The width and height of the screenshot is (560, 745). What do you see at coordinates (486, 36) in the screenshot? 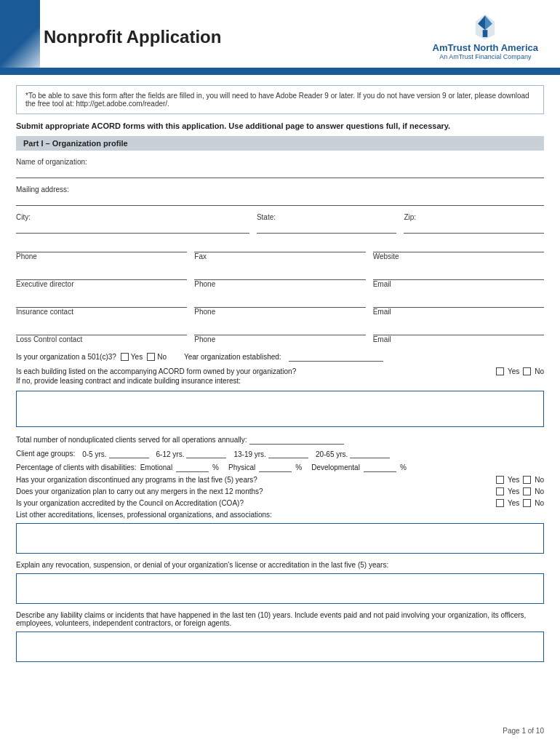
I see `logo-area: AmTrust North America An AmTrust Financi…` at bounding box center [486, 36].